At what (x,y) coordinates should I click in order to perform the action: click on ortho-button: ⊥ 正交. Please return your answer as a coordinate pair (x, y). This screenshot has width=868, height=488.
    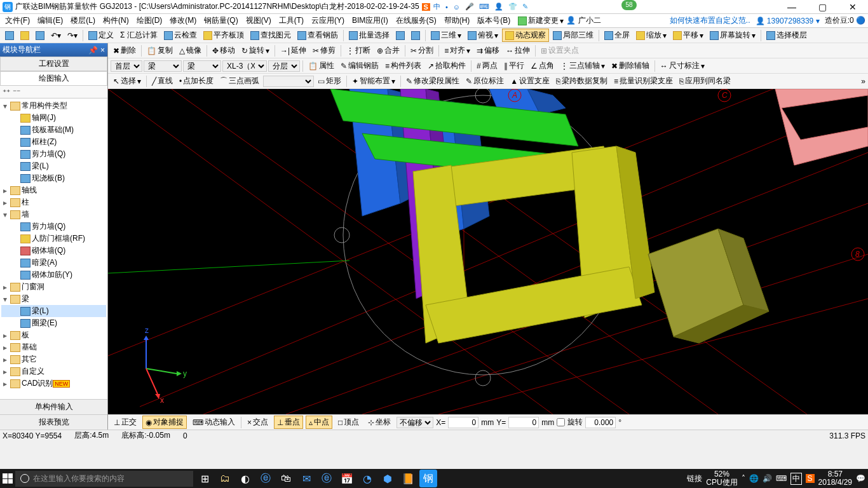
    Looking at the image, I should click on (125, 422).